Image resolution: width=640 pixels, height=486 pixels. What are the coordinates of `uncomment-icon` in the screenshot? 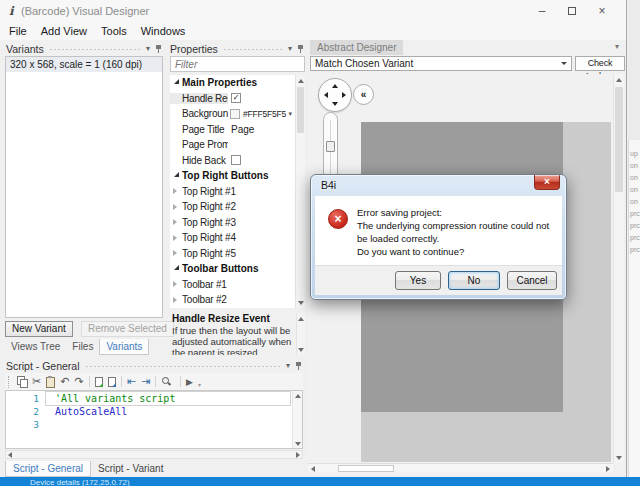 It's located at (112, 382).